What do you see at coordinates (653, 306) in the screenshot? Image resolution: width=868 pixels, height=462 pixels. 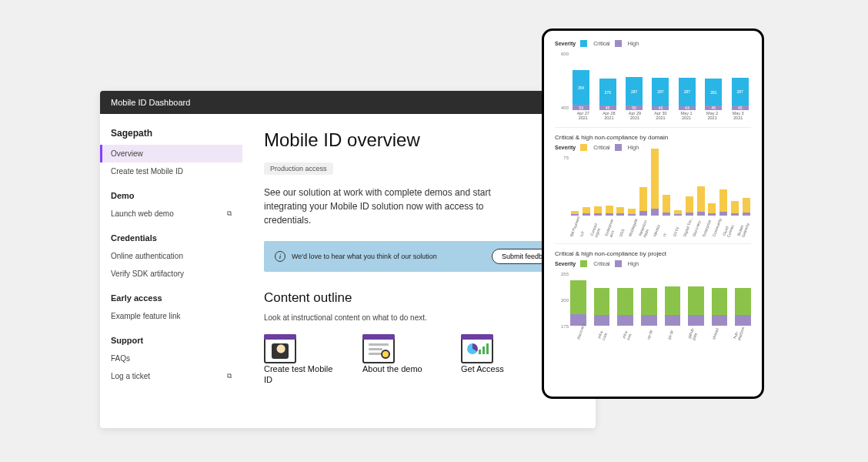 I see `chart-by-project: 255200175 discoveryinfra-coreinfra-awsup…` at bounding box center [653, 306].